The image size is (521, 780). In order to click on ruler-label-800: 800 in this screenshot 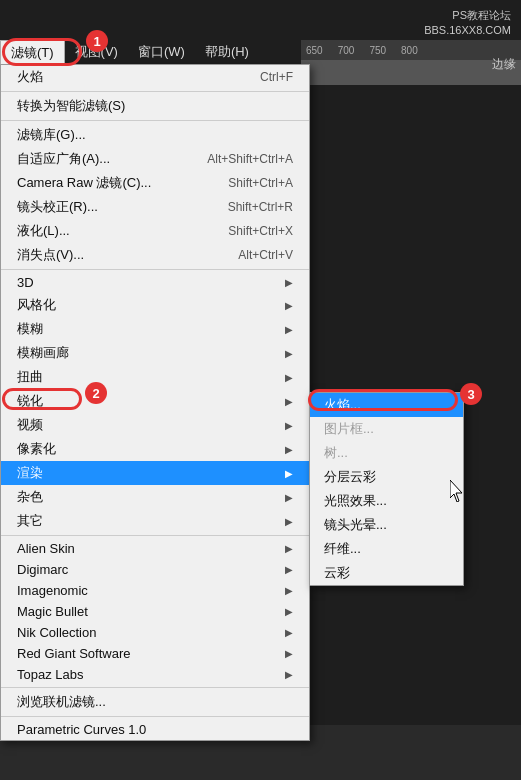, I will do `click(410, 50)`.